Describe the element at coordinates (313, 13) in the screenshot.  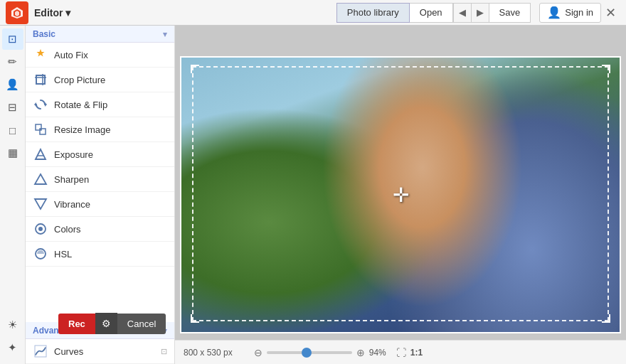
I see `topbar: Editor ▾ Photo library Open ◀ ▶ Save 👤 S…` at that location.